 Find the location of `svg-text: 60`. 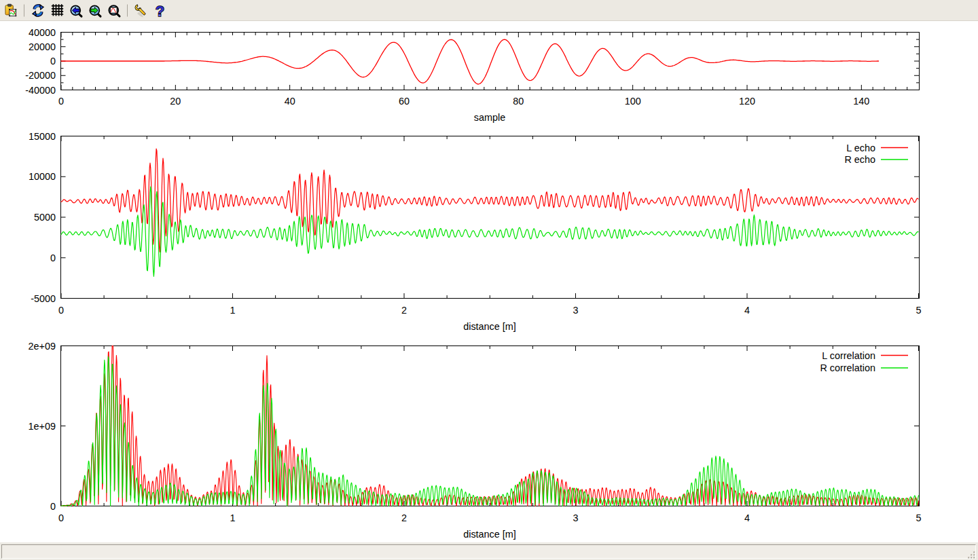

svg-text: 60 is located at coordinates (404, 101).